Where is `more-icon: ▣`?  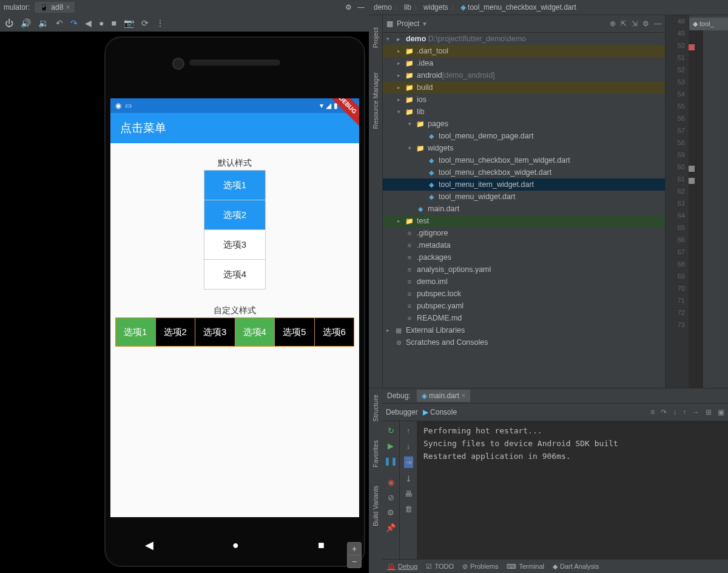 more-icon: ▣ is located at coordinates (721, 412).